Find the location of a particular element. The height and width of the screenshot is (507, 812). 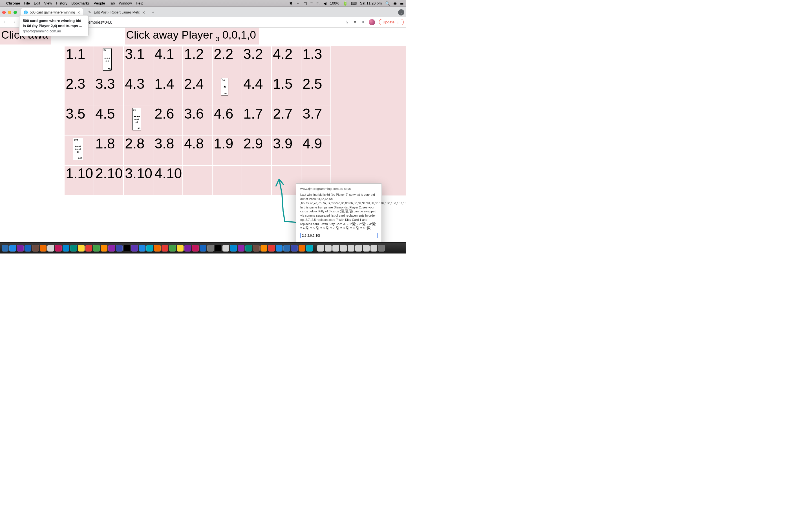

playing-card: 10♠♠♠ ♠♠ ♠♠ ♠♠ ♠♠10♠ is located at coordinates (78, 149).